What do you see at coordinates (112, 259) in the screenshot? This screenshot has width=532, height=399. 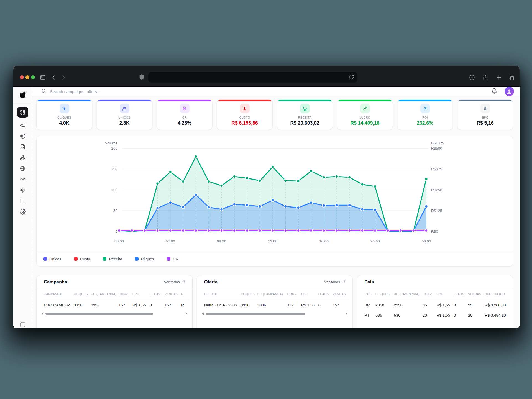 I see `legend-item-receita: Receita` at bounding box center [112, 259].